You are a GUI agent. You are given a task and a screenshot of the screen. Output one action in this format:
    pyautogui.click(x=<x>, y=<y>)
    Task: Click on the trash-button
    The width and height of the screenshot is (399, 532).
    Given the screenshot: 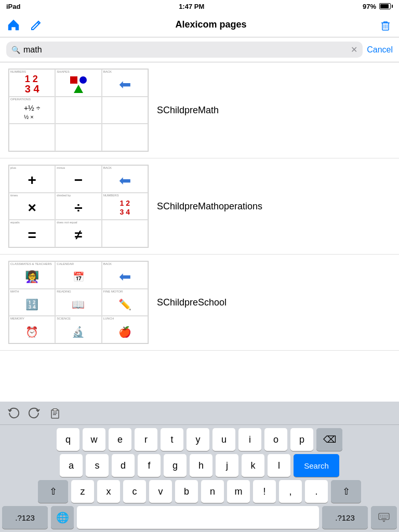 What is the action you would take?
    pyautogui.click(x=385, y=25)
    